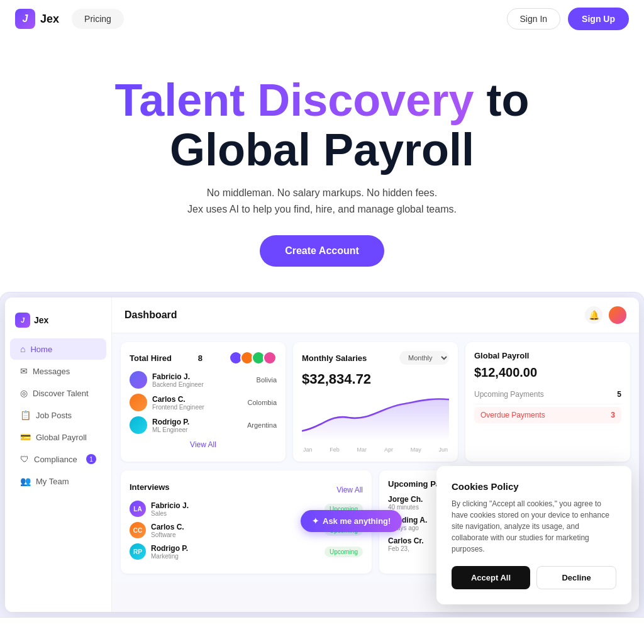 Image resolution: width=644 pixels, height=644 pixels. Describe the element at coordinates (443, 450) in the screenshot. I see `chart-label-jun: Jun` at that location.